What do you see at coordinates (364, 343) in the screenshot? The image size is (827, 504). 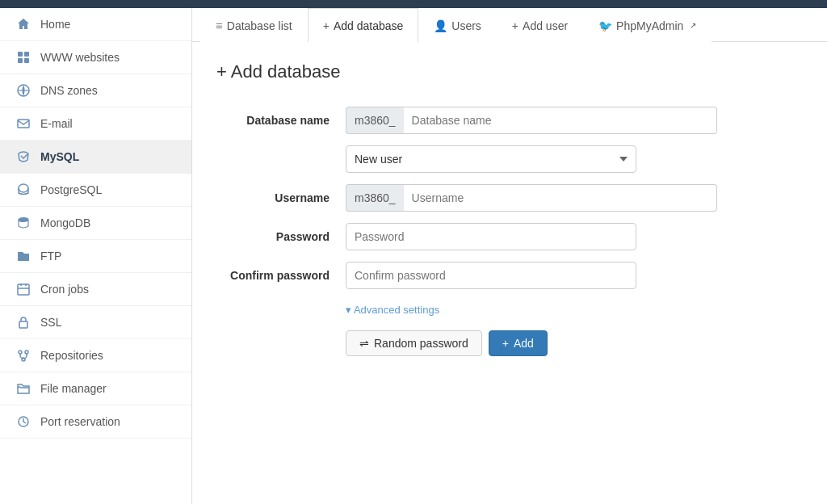 I see `random-password-icon: ⇌` at bounding box center [364, 343].